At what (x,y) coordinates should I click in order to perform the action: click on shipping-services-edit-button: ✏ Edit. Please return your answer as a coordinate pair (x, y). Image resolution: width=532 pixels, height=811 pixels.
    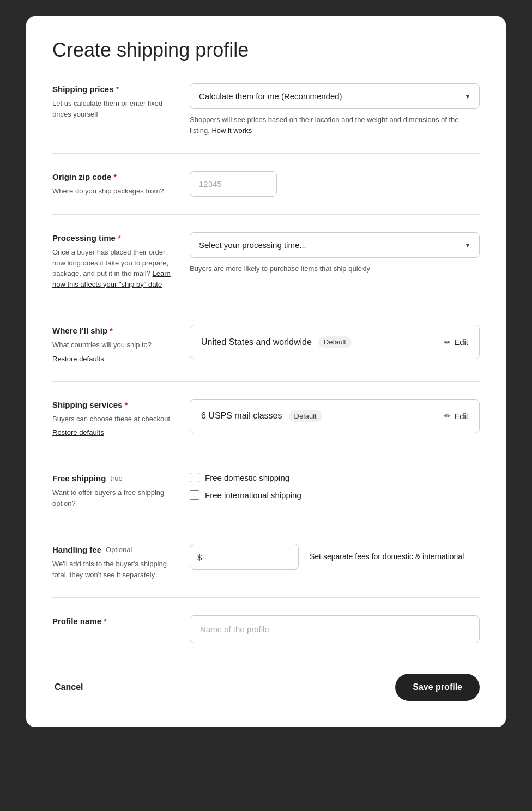
    Looking at the image, I should click on (456, 416).